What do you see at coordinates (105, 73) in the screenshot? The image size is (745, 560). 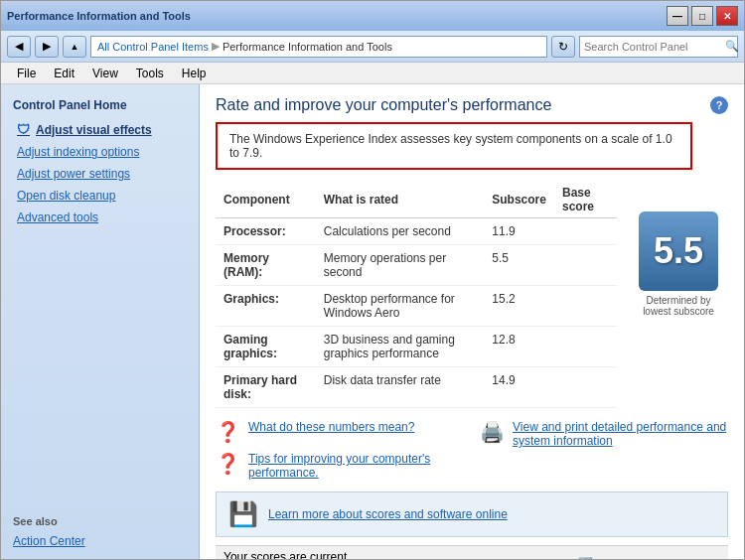 I see `menu-view: View` at bounding box center [105, 73].